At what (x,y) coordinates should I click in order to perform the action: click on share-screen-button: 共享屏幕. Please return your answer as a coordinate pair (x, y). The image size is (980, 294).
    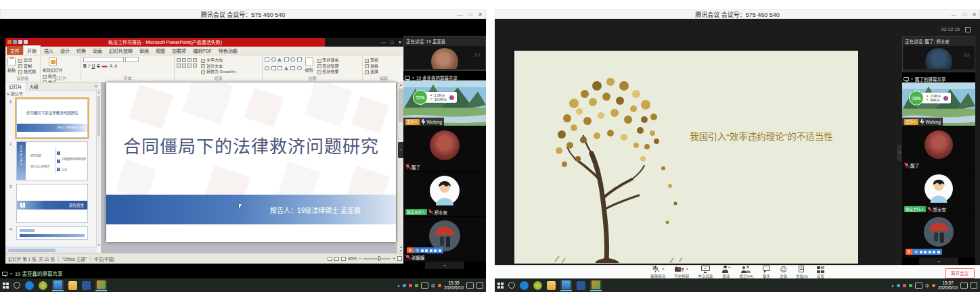
    Looking at the image, I should click on (705, 272).